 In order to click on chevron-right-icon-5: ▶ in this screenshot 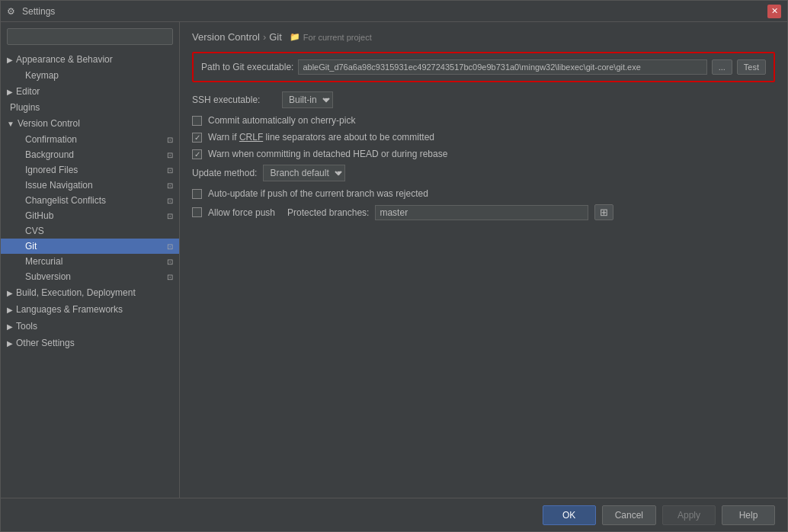, I will do `click(10, 326)`.